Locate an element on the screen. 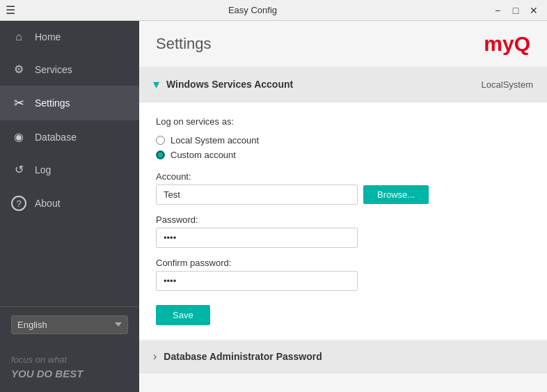  save-button: Save is located at coordinates (183, 315).